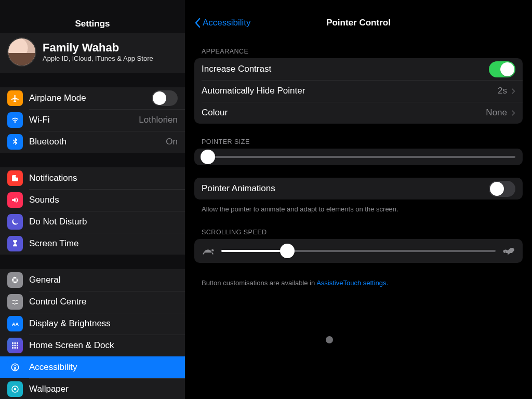  What do you see at coordinates (92, 200) in the screenshot?
I see `sidebar-item-sounds: Sounds` at bounding box center [92, 200].